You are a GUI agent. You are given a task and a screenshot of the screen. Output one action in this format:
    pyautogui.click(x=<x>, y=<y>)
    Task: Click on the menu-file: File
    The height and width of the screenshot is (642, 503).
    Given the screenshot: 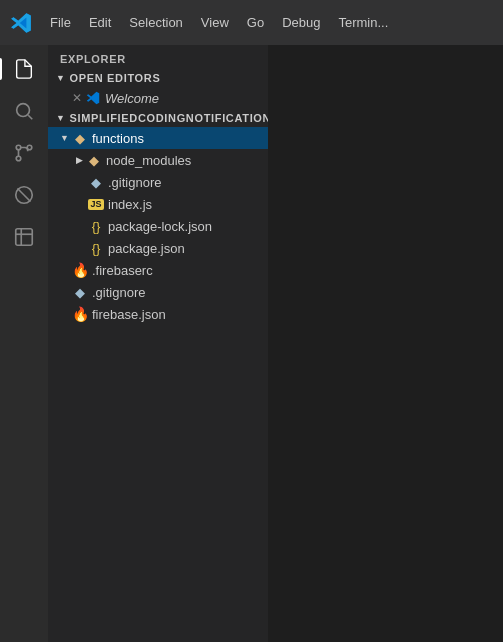 What is the action you would take?
    pyautogui.click(x=60, y=22)
    